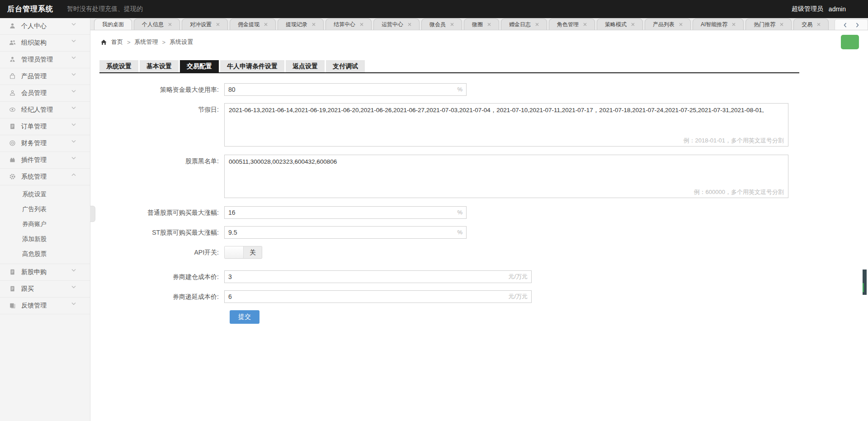  I want to click on tab-item: 微会员, so click(442, 24).